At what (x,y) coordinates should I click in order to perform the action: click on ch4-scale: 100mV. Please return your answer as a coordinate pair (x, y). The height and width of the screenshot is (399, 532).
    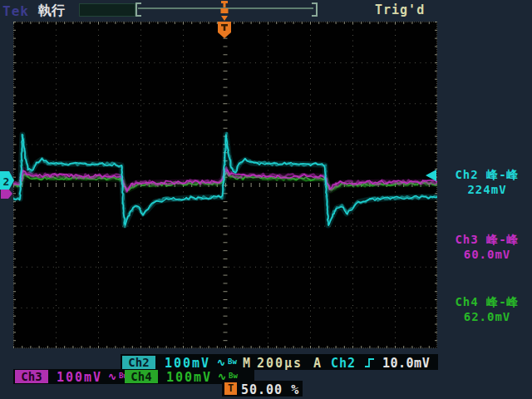
    Looking at the image, I should click on (190, 377).